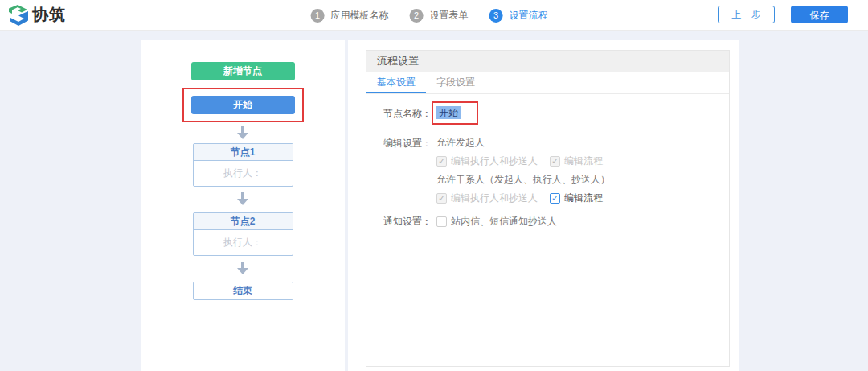  What do you see at coordinates (519, 16) in the screenshot?
I see `step-set-flow: 3 设置流程` at bounding box center [519, 16].